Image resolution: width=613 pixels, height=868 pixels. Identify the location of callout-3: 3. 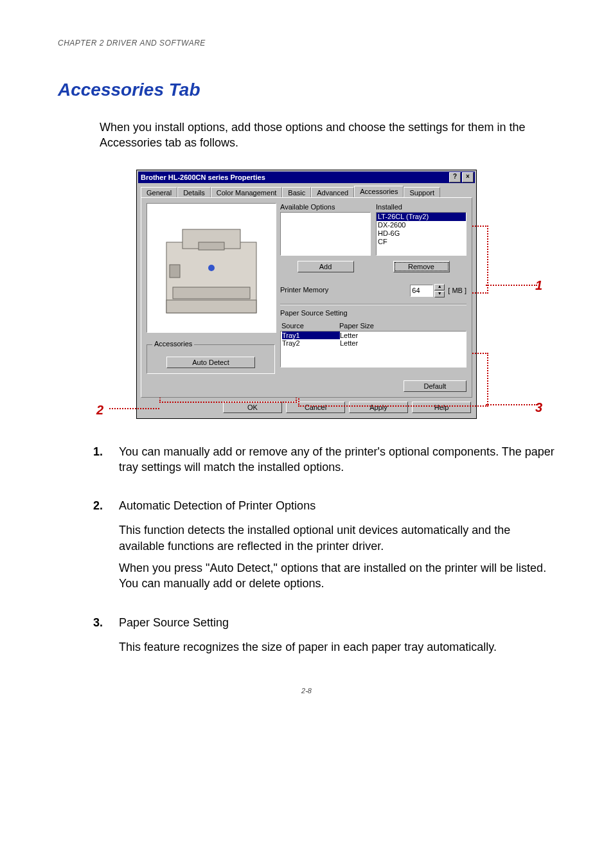
(538, 407).